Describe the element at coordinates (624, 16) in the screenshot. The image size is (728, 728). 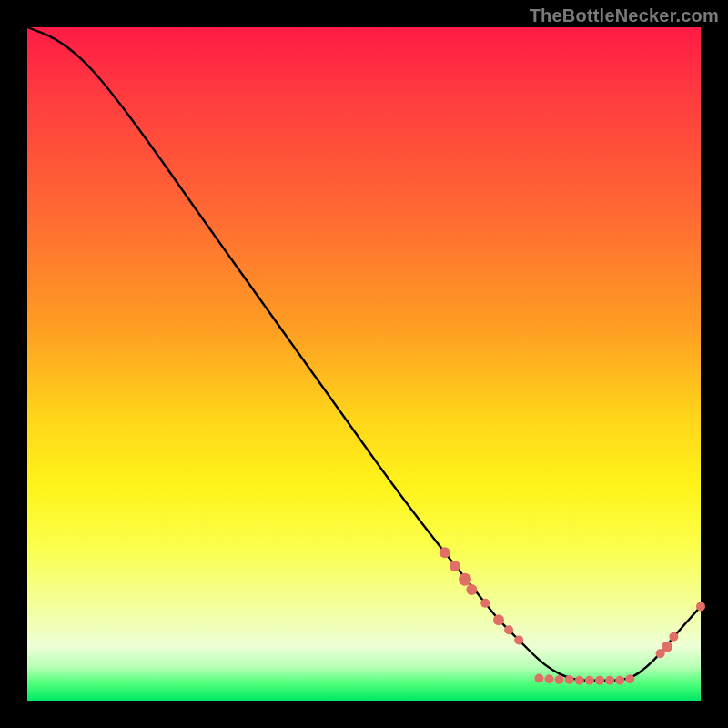
I see `watermark-text: TheBottleNecker.com` at that location.